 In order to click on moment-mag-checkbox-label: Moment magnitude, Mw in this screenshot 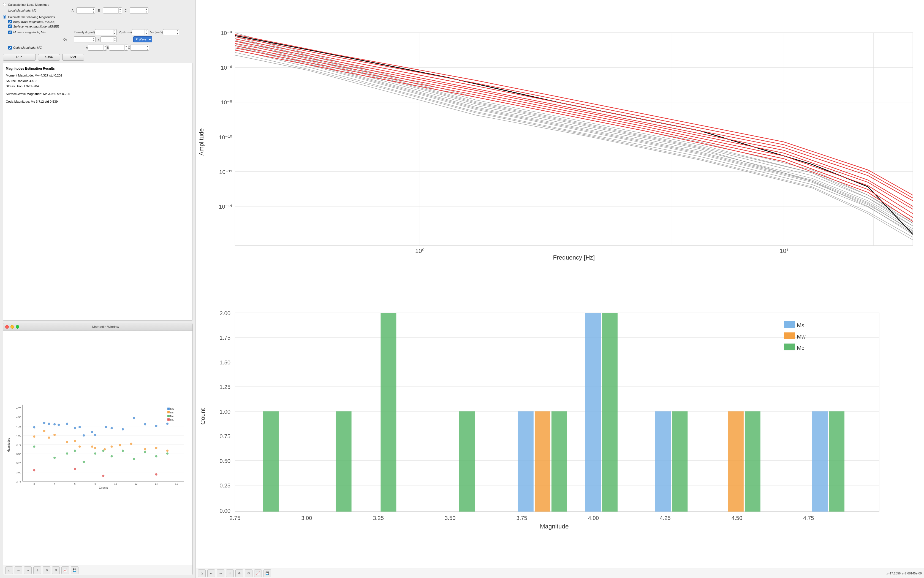, I will do `click(36, 32)`.